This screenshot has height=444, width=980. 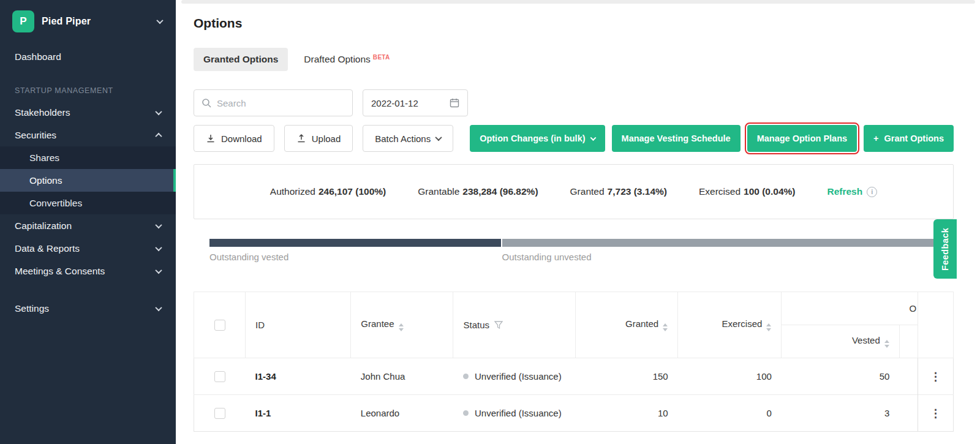 I want to click on column-header-exercised: Exercised, so click(x=730, y=325).